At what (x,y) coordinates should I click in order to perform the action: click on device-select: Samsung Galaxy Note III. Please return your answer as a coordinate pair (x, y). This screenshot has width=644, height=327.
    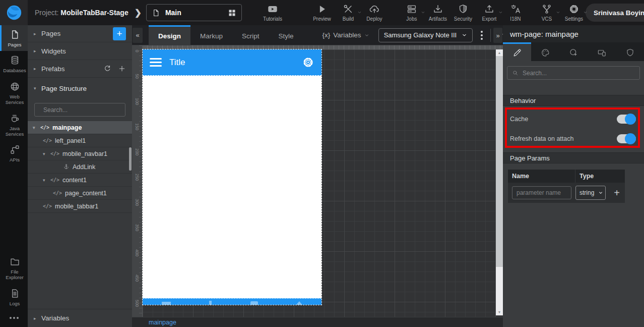
    Looking at the image, I should click on (426, 35).